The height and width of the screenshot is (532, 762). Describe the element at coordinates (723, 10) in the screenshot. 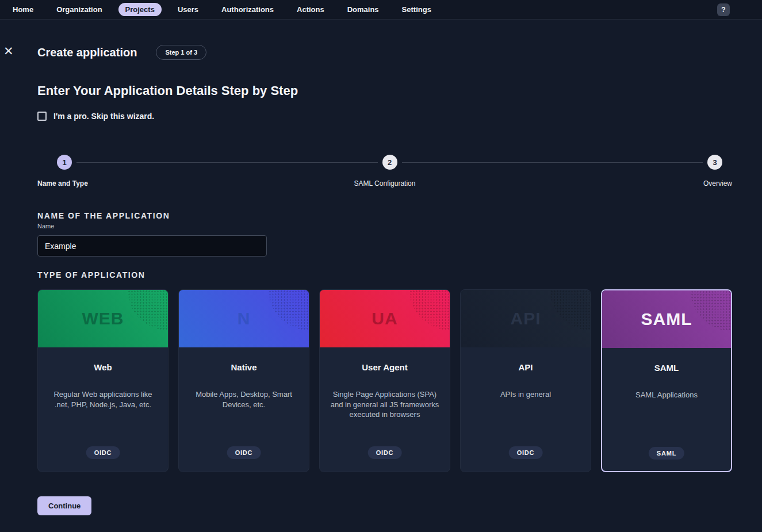

I see `help-icon: ?` at that location.